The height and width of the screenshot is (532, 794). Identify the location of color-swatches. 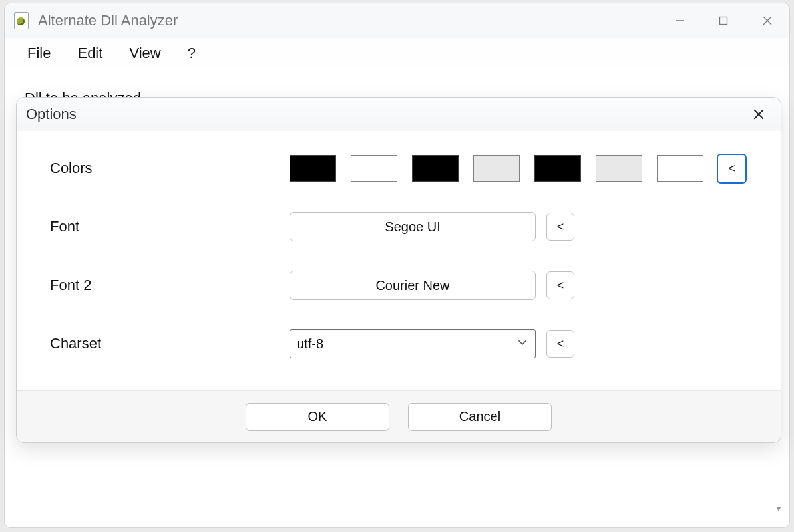
(496, 168).